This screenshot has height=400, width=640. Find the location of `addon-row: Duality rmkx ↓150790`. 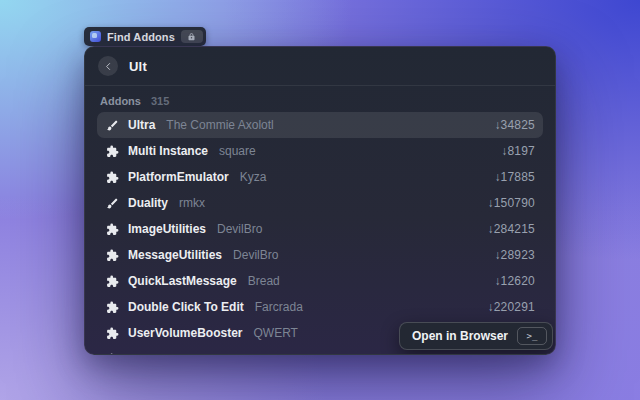

addon-row: Duality rmkx ↓150790 is located at coordinates (320, 203).